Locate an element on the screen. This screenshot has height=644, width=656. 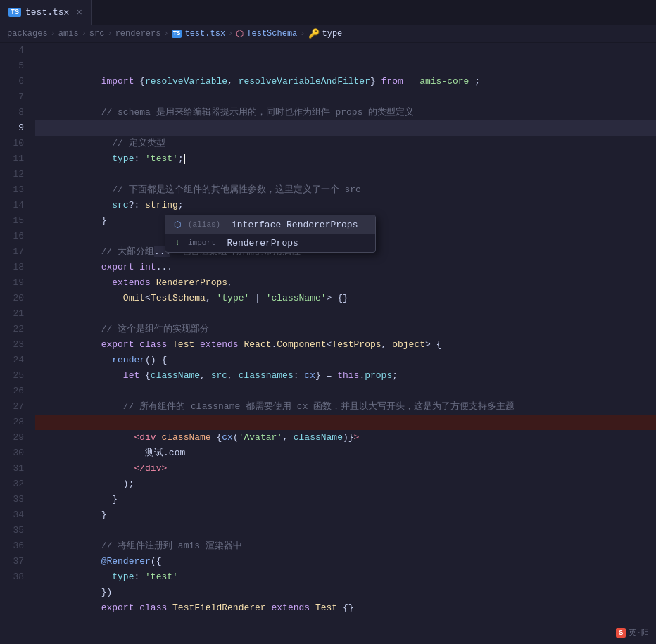
sep1: › is located at coordinates (53, 34).